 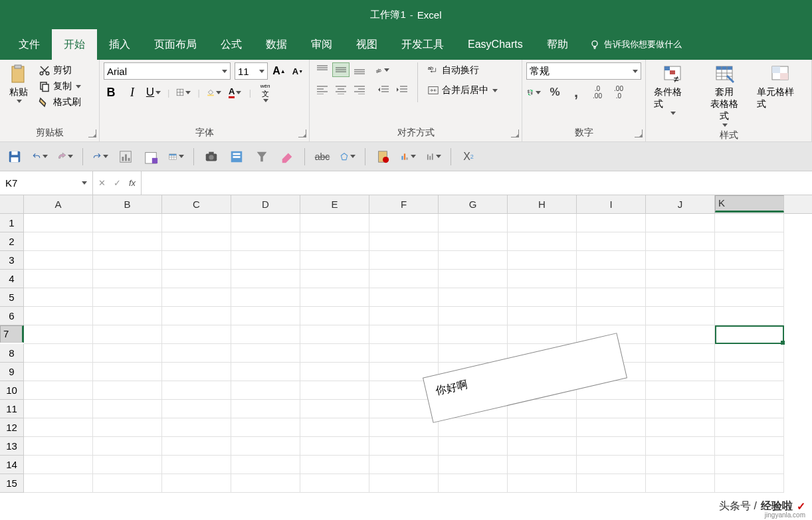 What do you see at coordinates (29, 44) in the screenshot?
I see `tab-file: 文件` at bounding box center [29, 44].